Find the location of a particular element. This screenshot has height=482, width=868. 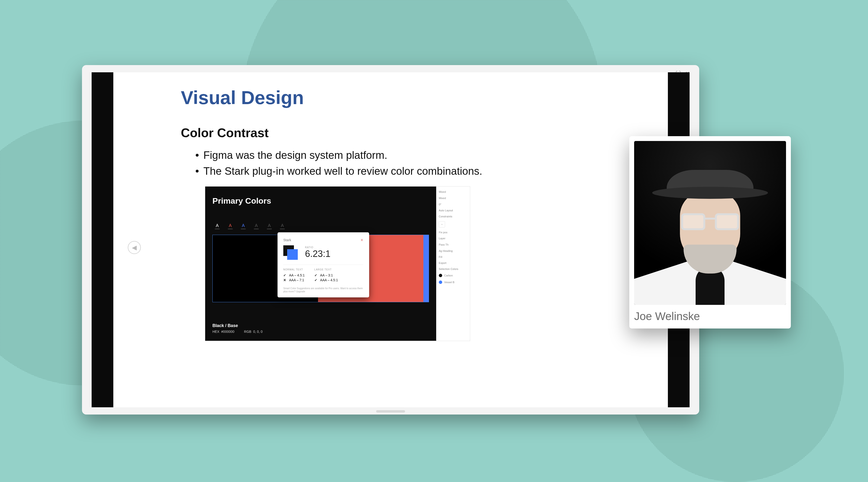

prop-fix-position: Fix pos is located at coordinates (453, 232).